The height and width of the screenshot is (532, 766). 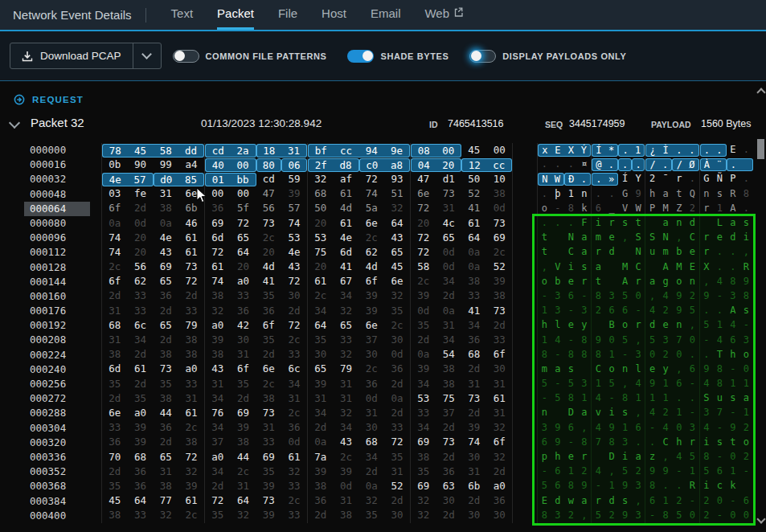 What do you see at coordinates (218, 442) in the screenshot?
I see `hex-byte: 37` at bounding box center [218, 442].